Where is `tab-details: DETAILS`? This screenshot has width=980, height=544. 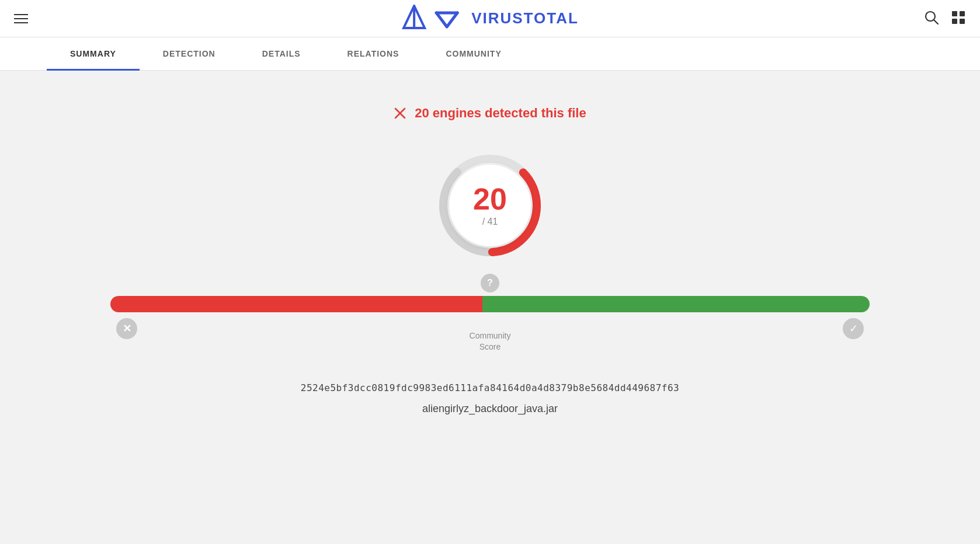 tab-details: DETAILS is located at coordinates (282, 54).